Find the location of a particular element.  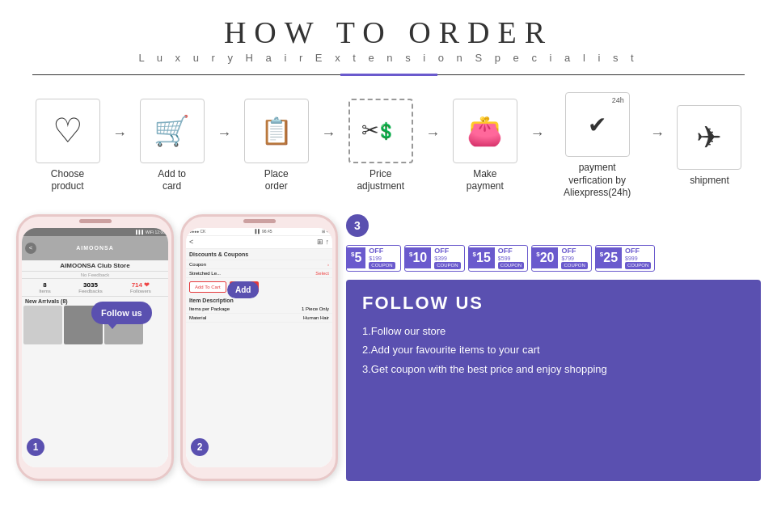

follow-us-line-2: 2.Add your favourite items to your cart is located at coordinates (553, 349).